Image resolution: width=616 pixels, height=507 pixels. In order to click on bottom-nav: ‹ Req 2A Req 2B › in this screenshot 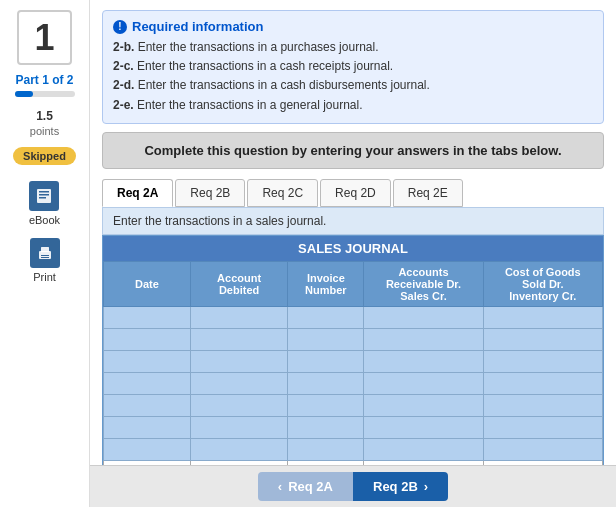, I will do `click(353, 486)`.